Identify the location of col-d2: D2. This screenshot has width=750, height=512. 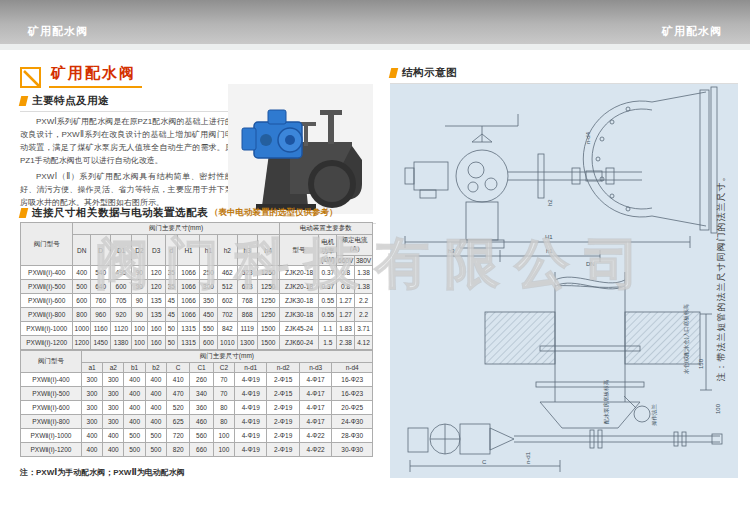
(140, 250).